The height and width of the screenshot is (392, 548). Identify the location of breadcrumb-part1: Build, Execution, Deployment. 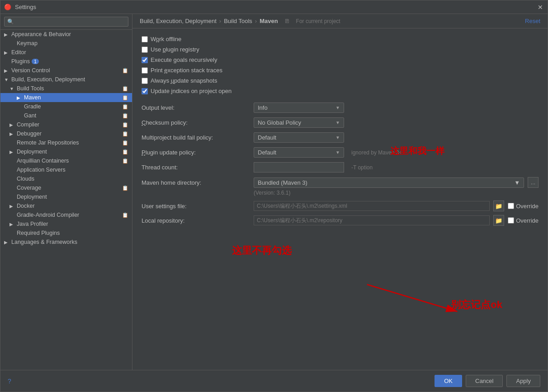
(178, 21).